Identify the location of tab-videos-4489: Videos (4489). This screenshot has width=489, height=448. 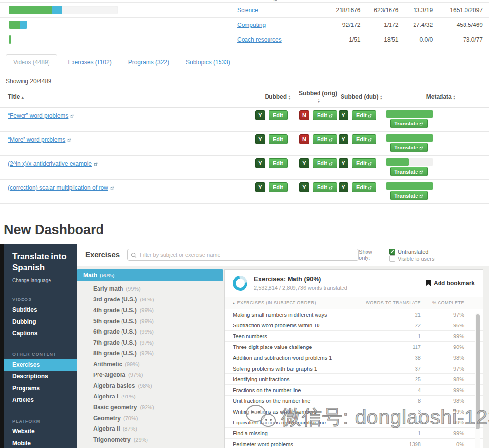
(31, 62).